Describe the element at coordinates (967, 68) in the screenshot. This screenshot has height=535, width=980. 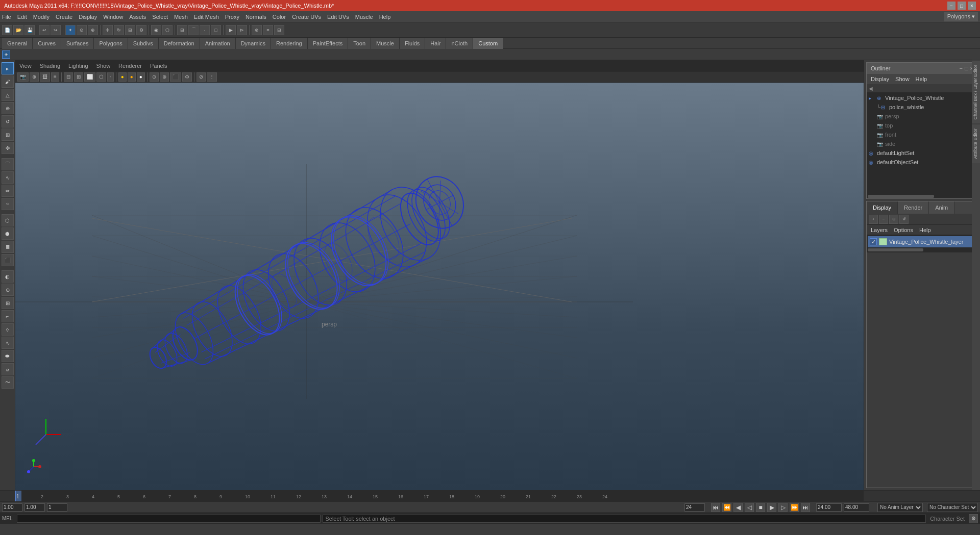
I see `outliner-restore-btn: □` at that location.